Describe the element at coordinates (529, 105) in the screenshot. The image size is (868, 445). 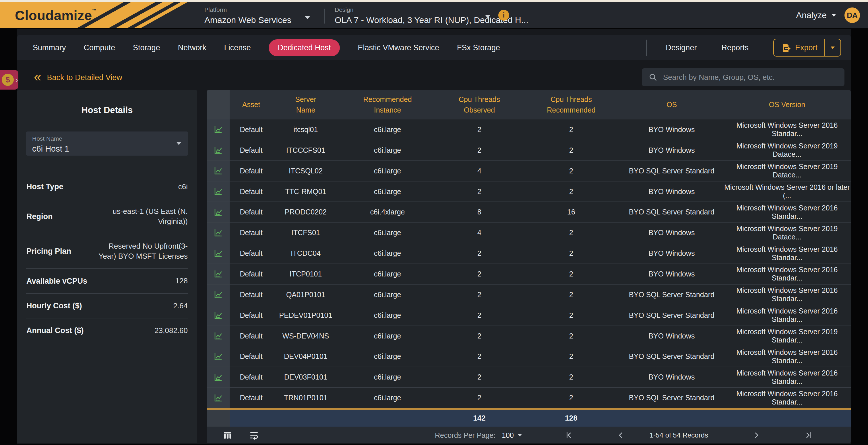
I see `table-header-row: AssetServer NameRecommended InstanceCpu …` at that location.